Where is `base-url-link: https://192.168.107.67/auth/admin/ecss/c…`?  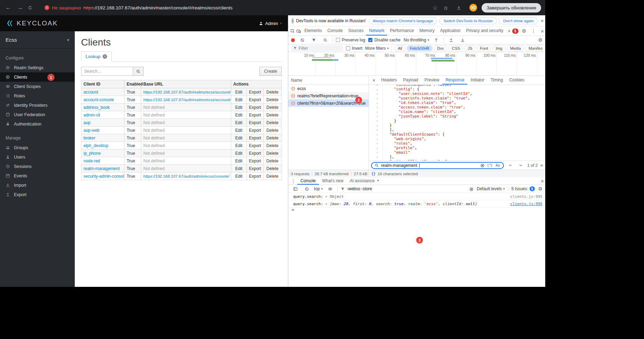 base-url-link: https://192.168.107.67/auth/admin/ecss/c… is located at coordinates (186, 176).